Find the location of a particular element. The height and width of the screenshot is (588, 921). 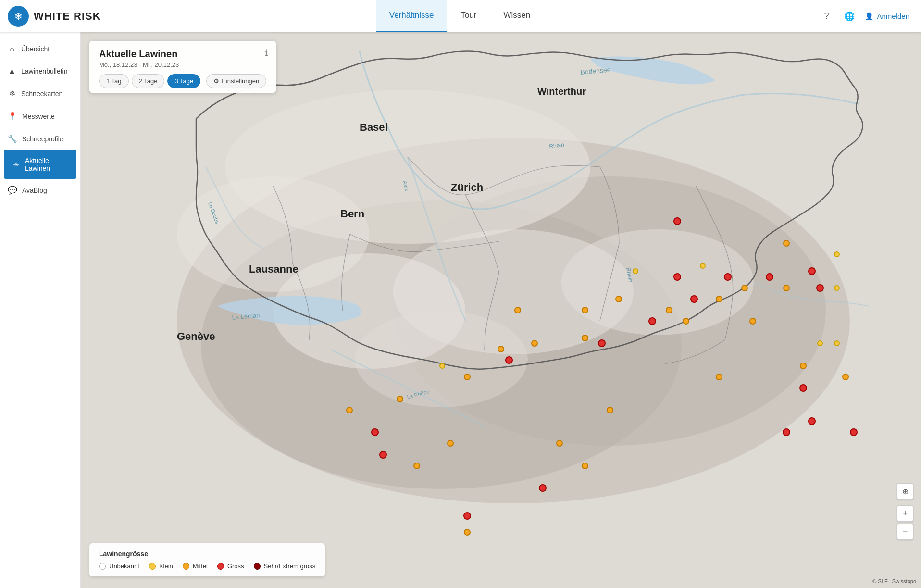

tab-1tag: 1 Tag is located at coordinates (114, 81).